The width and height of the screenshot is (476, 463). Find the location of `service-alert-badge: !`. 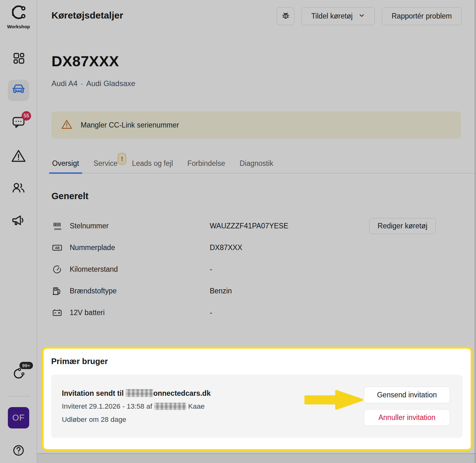

service-alert-badge: ! is located at coordinates (122, 159).